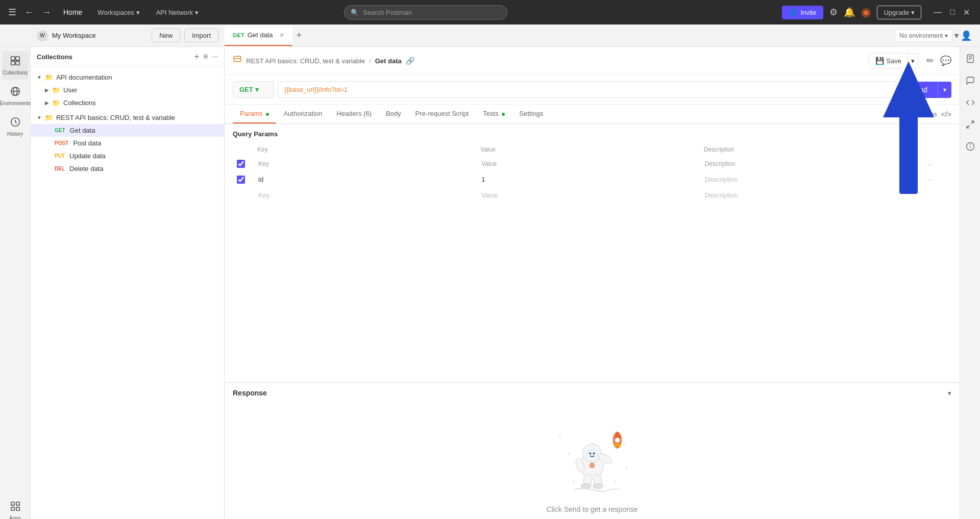 The width and height of the screenshot is (980, 519). I want to click on panel-header: Collections + ≡ ···, so click(128, 57).